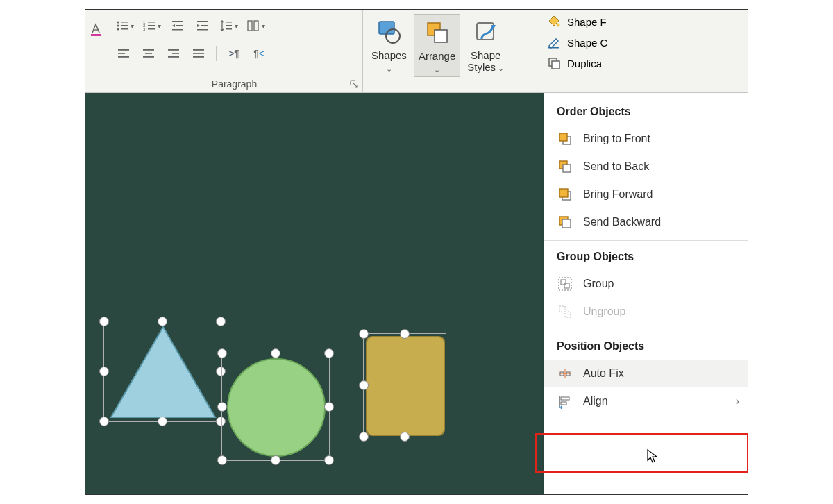 The image size is (833, 504). What do you see at coordinates (235, 51) in the screenshot?
I see `paragraph-group: ▾ 123 ▾ ▾ ▾` at bounding box center [235, 51].